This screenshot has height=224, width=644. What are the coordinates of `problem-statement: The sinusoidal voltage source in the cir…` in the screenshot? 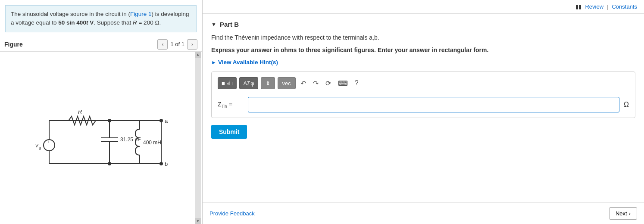 It's located at (101, 19).